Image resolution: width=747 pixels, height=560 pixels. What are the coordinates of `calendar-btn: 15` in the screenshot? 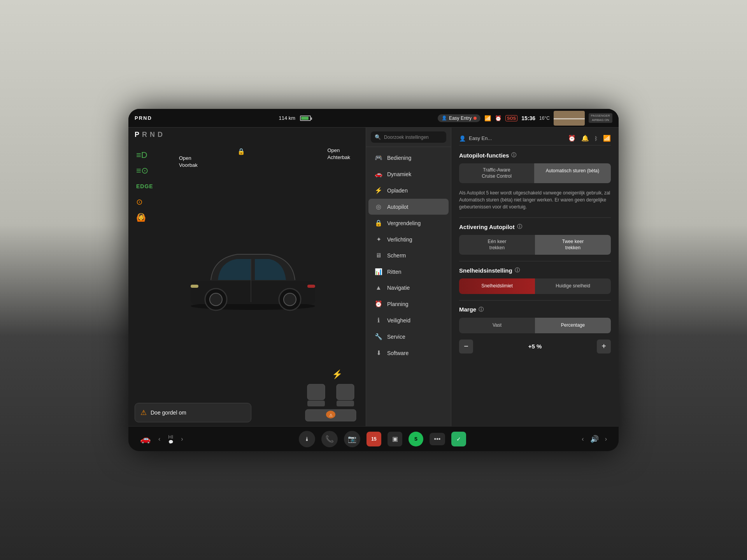 It's located at (374, 439).